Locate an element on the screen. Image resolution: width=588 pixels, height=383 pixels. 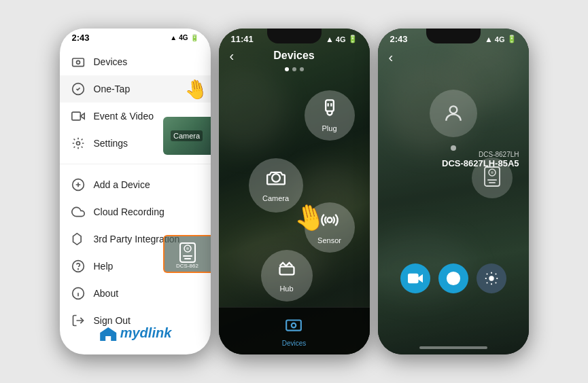
sign-out-label: Sign Out is located at coordinates (112, 321).